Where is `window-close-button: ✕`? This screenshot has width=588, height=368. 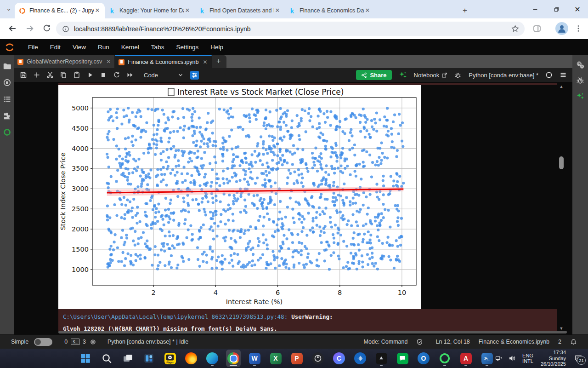
window-close-button: ✕ is located at coordinates (577, 9).